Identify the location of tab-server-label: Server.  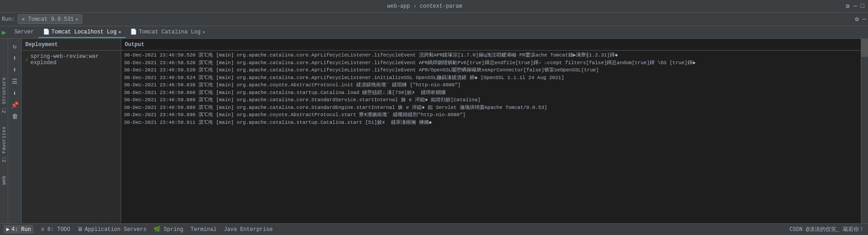
(24, 32).